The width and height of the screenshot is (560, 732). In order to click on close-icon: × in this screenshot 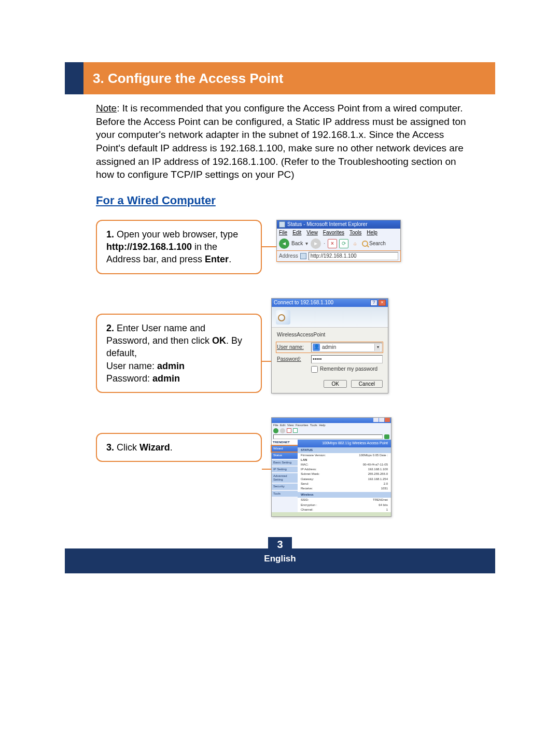, I will do `click(382, 303)`.